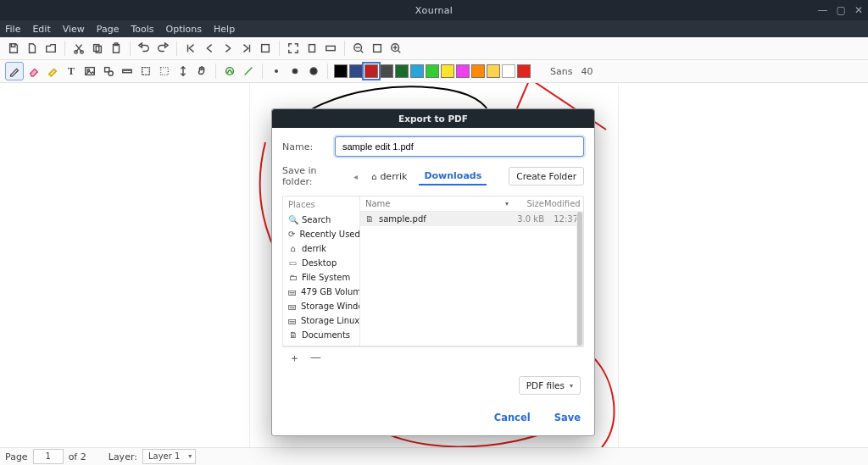 The height and width of the screenshot is (465, 868). What do you see at coordinates (321, 335) in the screenshot?
I see `place-item: 🗎Documents` at bounding box center [321, 335].